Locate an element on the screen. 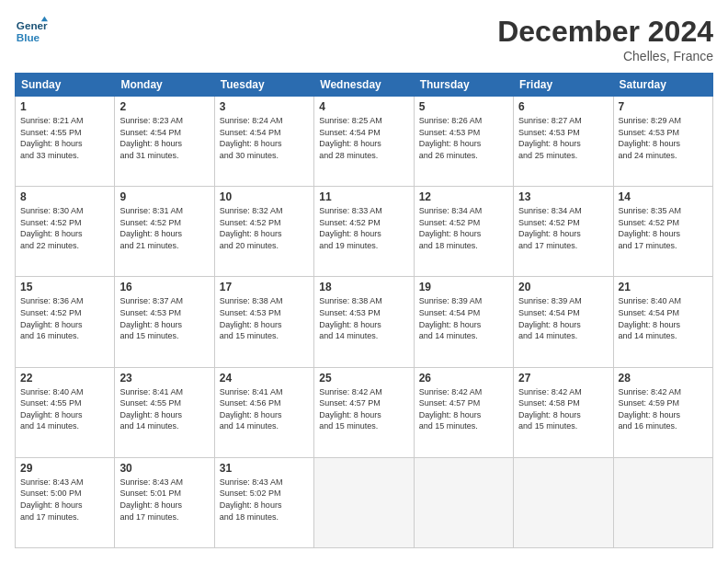 This screenshot has width=728, height=563. col-tuesday: Tuesday is located at coordinates (264, 85).